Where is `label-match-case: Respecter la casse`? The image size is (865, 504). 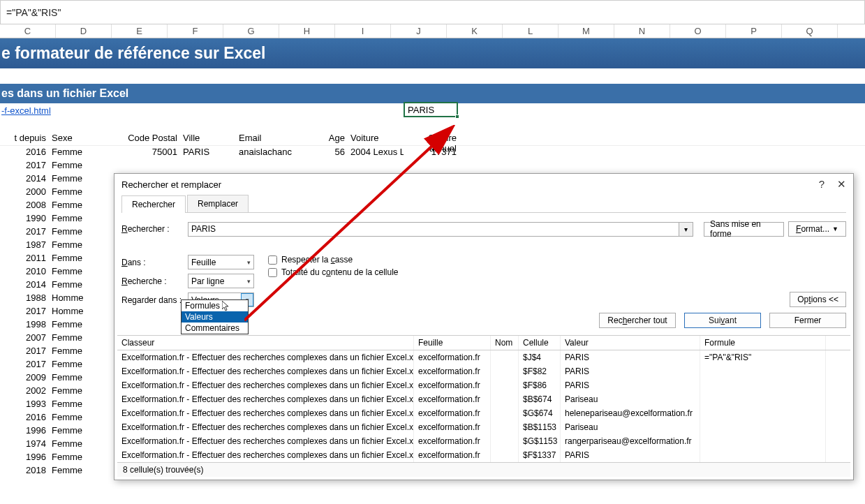
label-match-case: Respecter la casse is located at coordinates (317, 260).